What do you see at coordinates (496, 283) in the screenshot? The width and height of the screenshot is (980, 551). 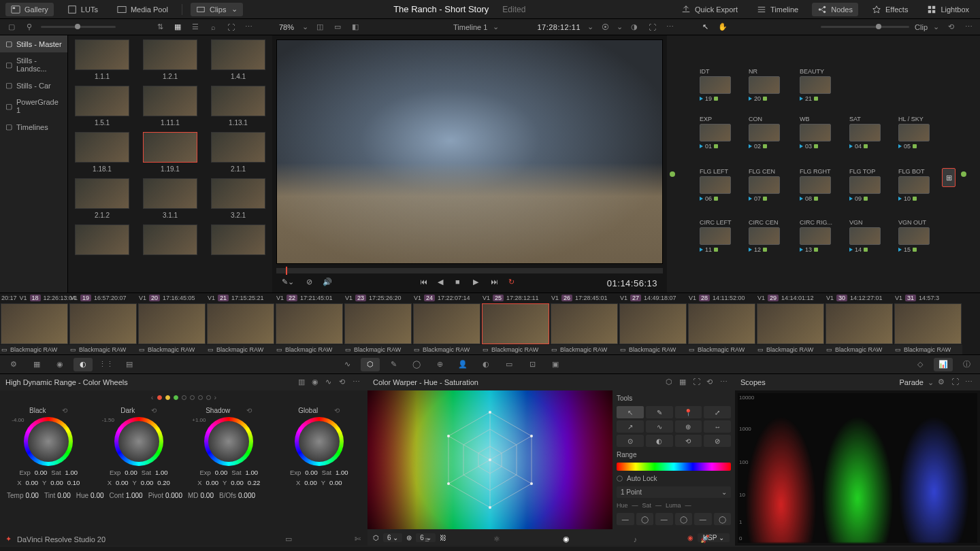 I see `next-frame-icon: ⏭` at bounding box center [496, 283].